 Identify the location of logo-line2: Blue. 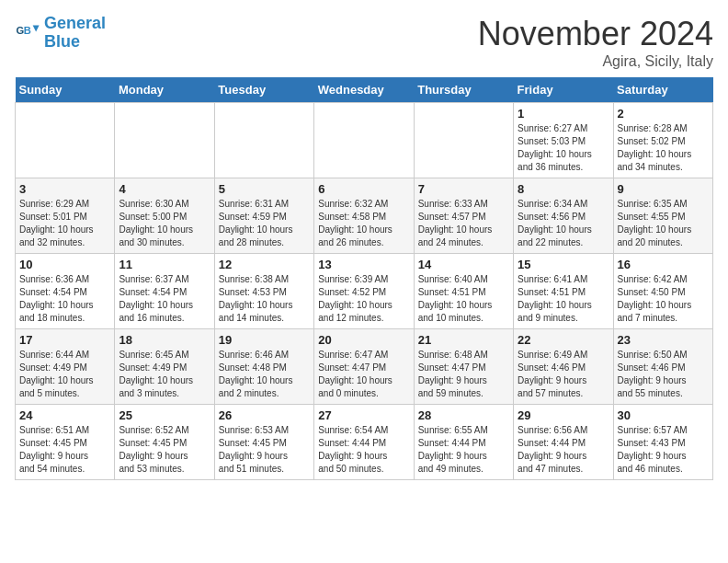
(63, 41).